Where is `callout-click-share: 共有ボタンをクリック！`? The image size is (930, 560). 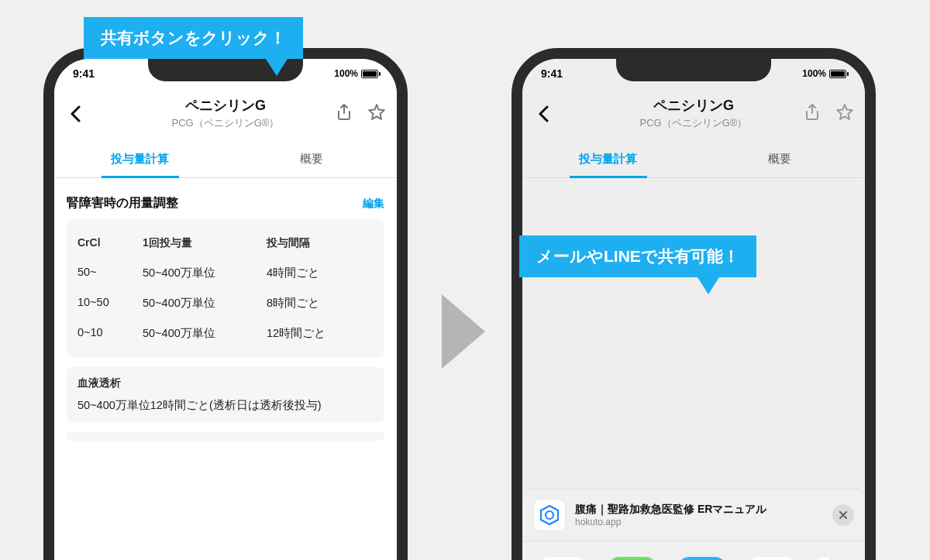 callout-click-share: 共有ボタンをクリック！ is located at coordinates (194, 38).